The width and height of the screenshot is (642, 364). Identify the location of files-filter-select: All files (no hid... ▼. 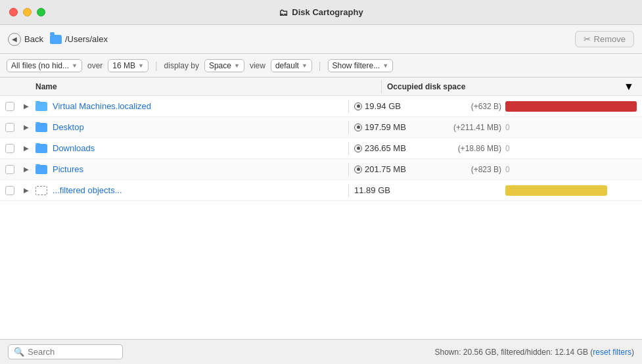
(45, 66).